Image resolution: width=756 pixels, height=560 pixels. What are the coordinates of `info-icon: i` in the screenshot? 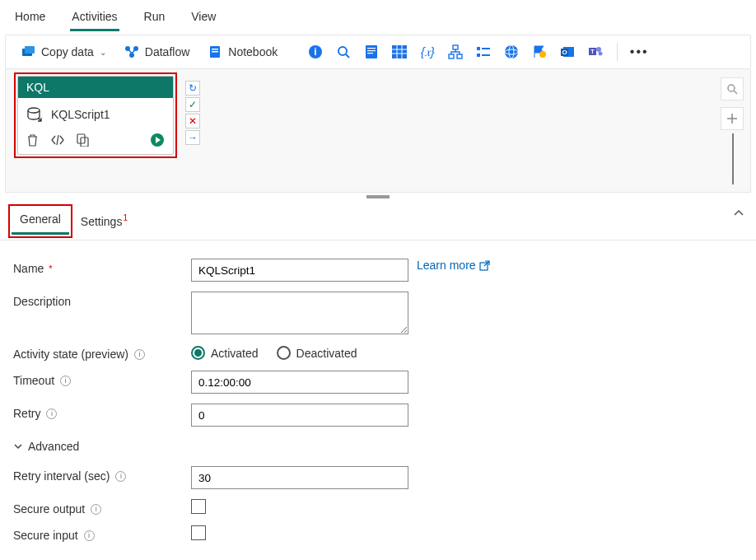 It's located at (315, 52).